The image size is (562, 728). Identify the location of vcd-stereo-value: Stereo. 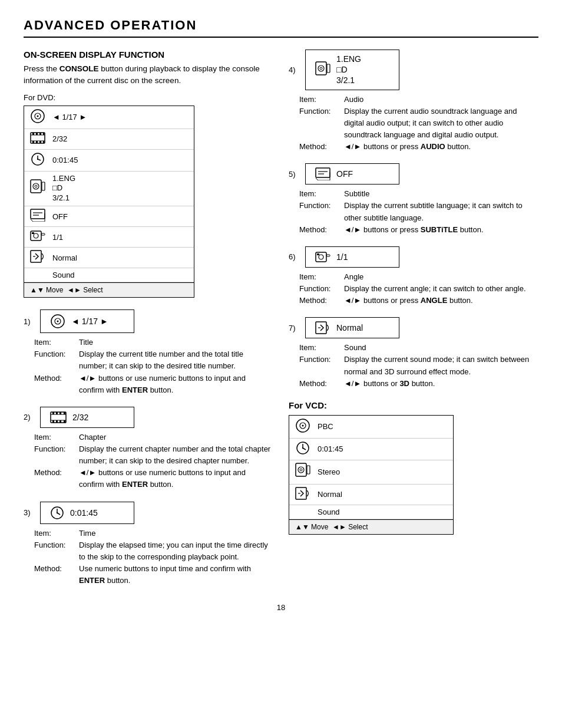
(329, 472).